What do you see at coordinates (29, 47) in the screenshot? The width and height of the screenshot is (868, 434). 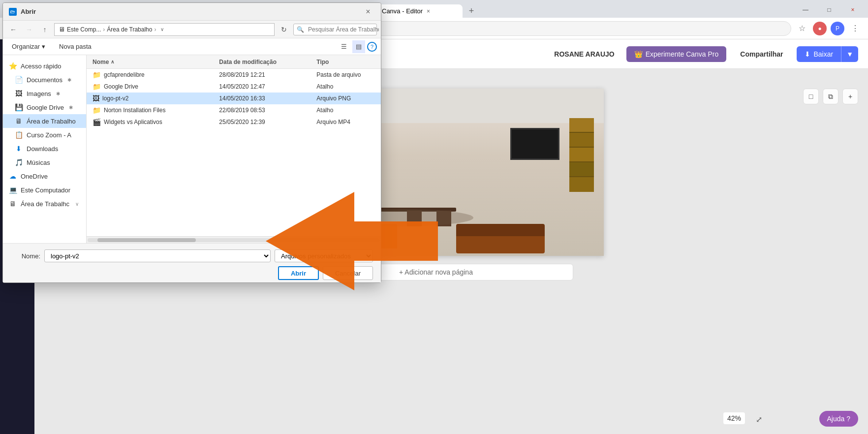 I see `organize-button: Organizar ▾` at bounding box center [29, 47].